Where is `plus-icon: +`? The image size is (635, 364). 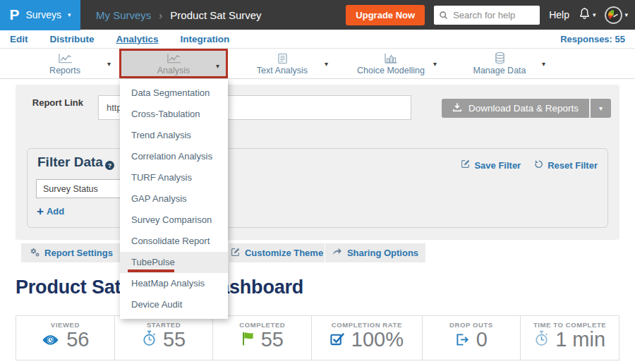
plus-icon: + is located at coordinates (40, 212).